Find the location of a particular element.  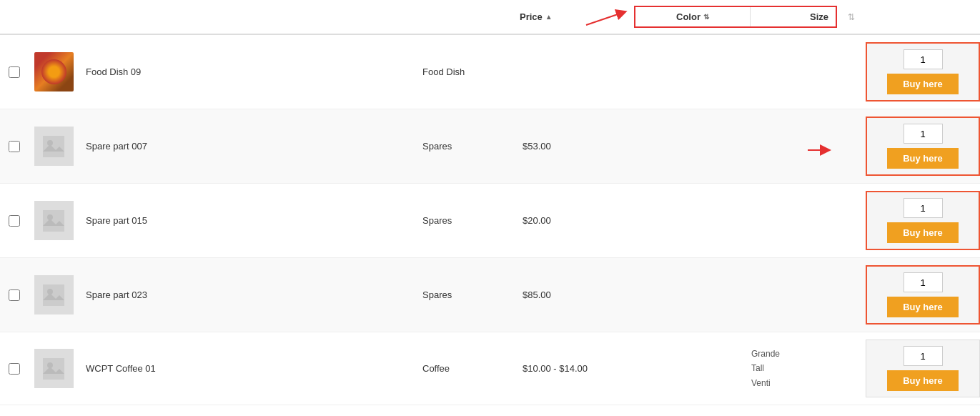

row-product-name: Spare part 023 is located at coordinates (250, 294).